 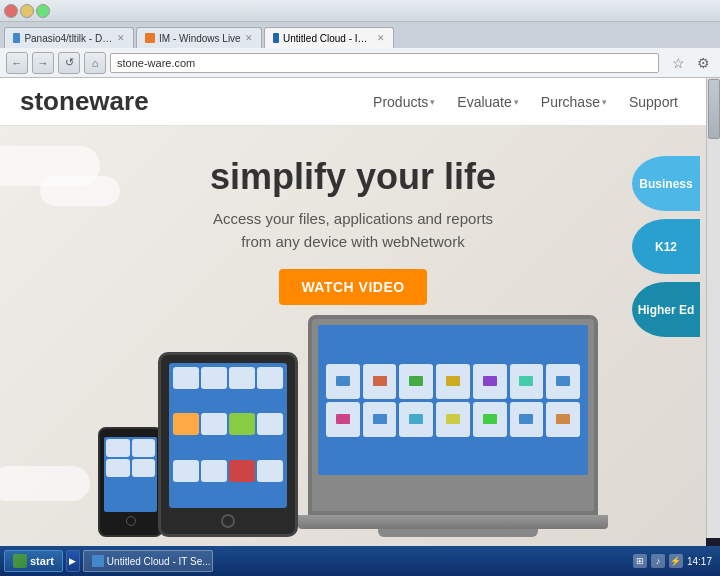 What do you see at coordinates (356, 561) in the screenshot?
I see `taskbar-items: Untitled Cloud - IT Se...` at bounding box center [356, 561].